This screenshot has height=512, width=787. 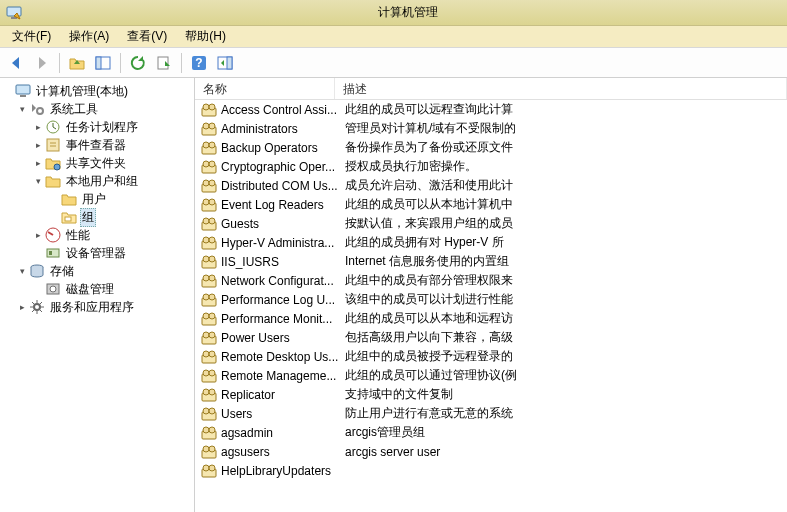 I want to click on menu-help: 帮助(H), so click(x=206, y=36).